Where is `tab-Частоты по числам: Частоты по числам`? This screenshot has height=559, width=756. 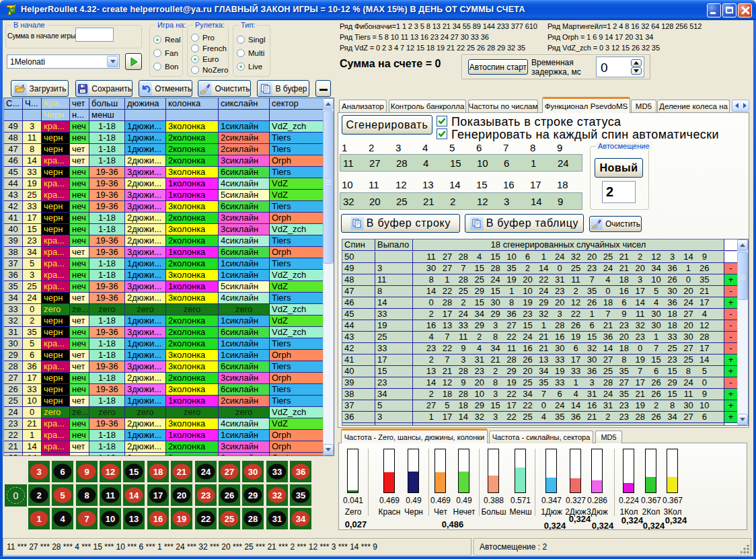
tab-Частоты по числам: Частоты по числам is located at coordinates (503, 106).